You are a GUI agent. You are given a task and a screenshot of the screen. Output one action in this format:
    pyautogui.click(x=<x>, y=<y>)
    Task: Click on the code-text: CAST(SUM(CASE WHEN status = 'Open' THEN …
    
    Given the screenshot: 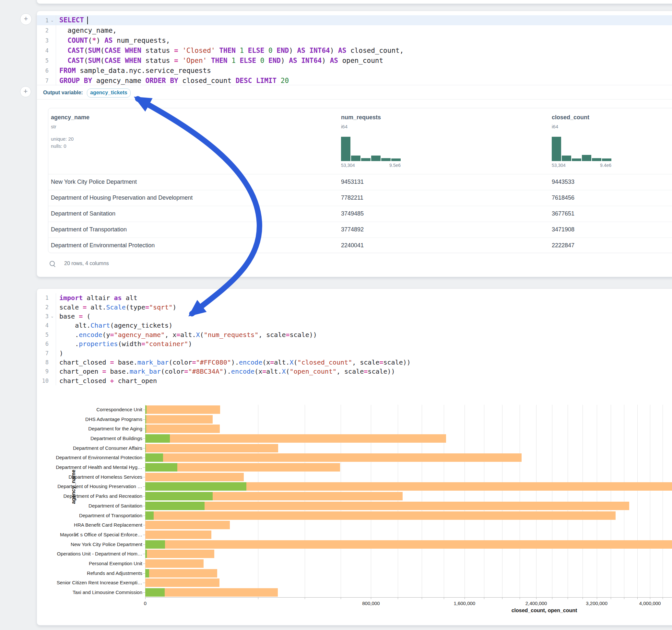 What is the action you would take?
    pyautogui.click(x=220, y=61)
    